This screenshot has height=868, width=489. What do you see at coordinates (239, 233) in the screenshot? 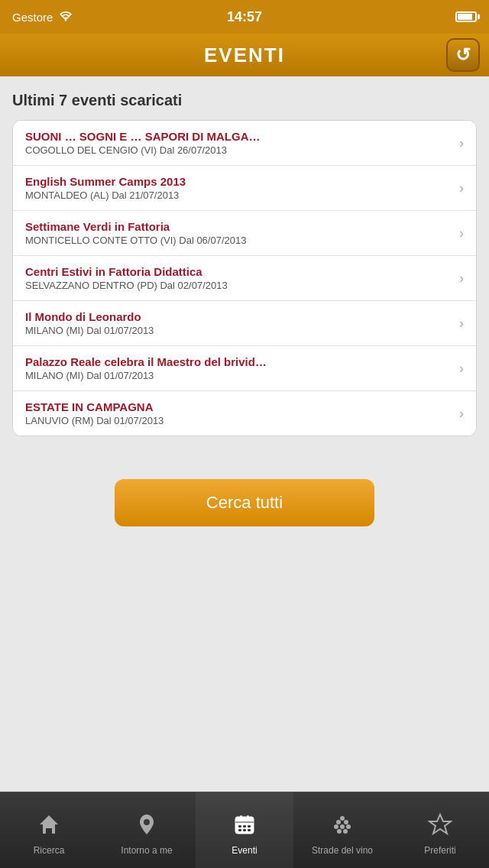
I see `event-info-2: Settimane Verdi in FattoriaMONTICELLO CO…` at bounding box center [239, 233].